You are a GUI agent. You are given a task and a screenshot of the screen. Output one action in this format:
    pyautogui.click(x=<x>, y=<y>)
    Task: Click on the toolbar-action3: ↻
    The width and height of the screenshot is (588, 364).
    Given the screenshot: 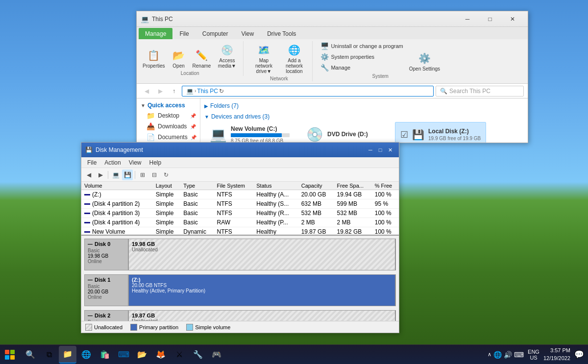 What is the action you would take?
    pyautogui.click(x=166, y=175)
    